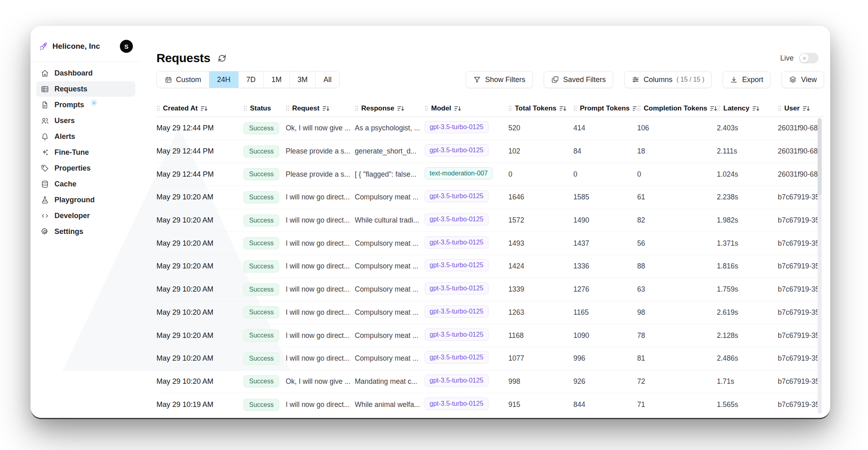  I want to click on column-header-model: Model, so click(467, 108).